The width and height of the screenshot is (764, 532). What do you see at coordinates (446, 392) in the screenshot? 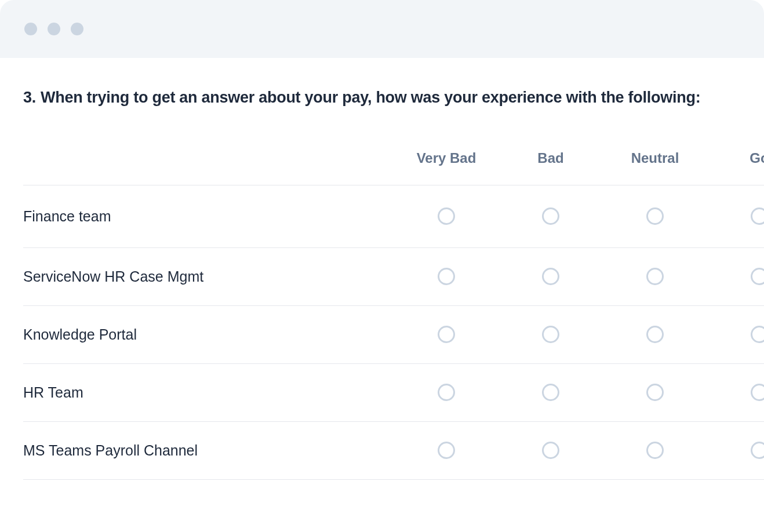
I see `radio-hr-very-bad` at bounding box center [446, 392].